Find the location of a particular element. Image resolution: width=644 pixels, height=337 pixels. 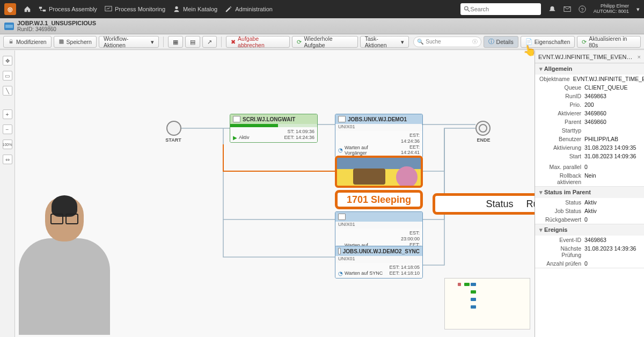

object-tab-header: JOBP.WJ.1_UNSUSPICIOUS RunID: 3469860 is located at coordinates (322, 26).